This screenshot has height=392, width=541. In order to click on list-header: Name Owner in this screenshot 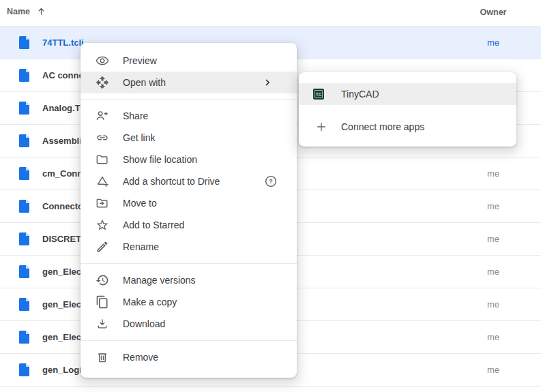, I will do `click(270, 14)`.